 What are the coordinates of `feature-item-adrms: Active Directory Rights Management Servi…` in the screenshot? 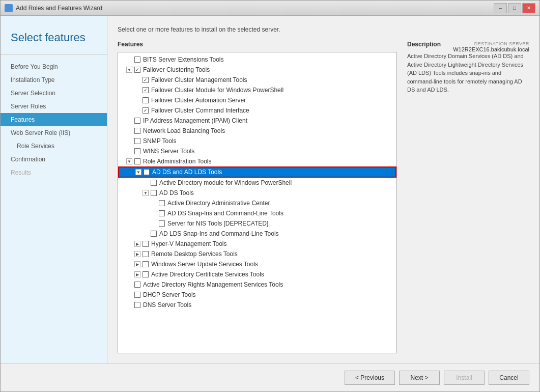 It's located at (258, 285).